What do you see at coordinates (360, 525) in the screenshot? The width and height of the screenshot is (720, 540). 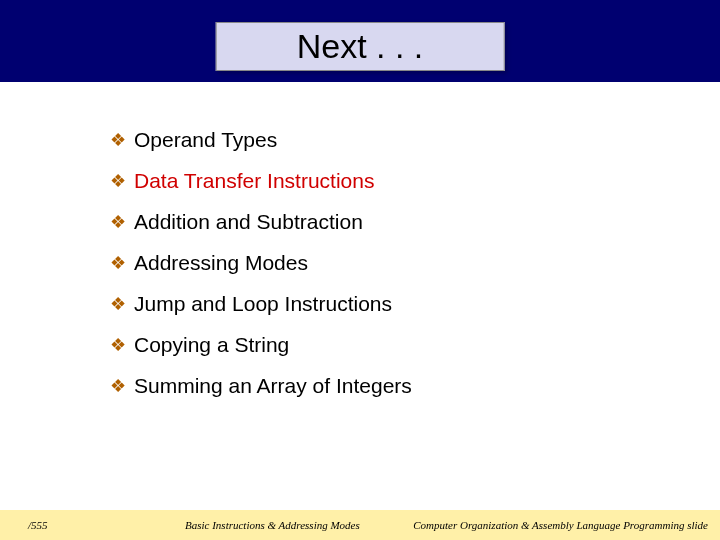 I see `footer-bar: /555 Basic Instructions & Addressing Mod…` at bounding box center [360, 525].